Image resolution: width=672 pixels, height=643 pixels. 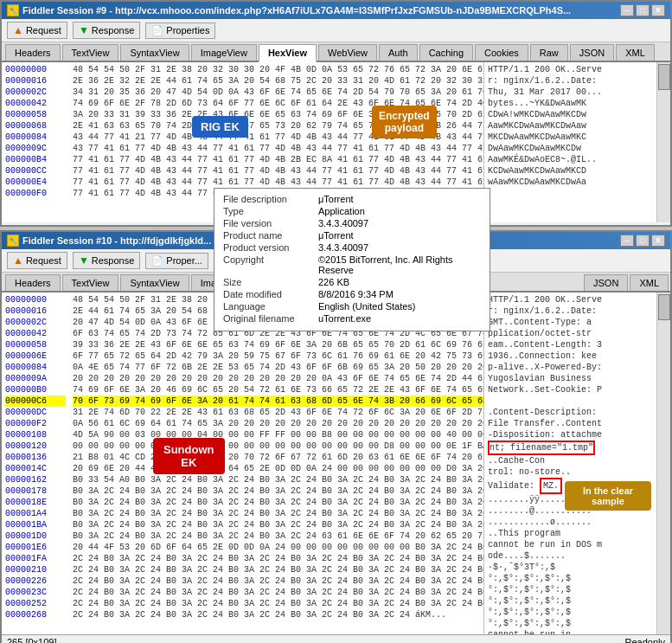 I want to click on ascii-line: ·$·,ˆ$°3T°:,$, so click(x=571, y=568).